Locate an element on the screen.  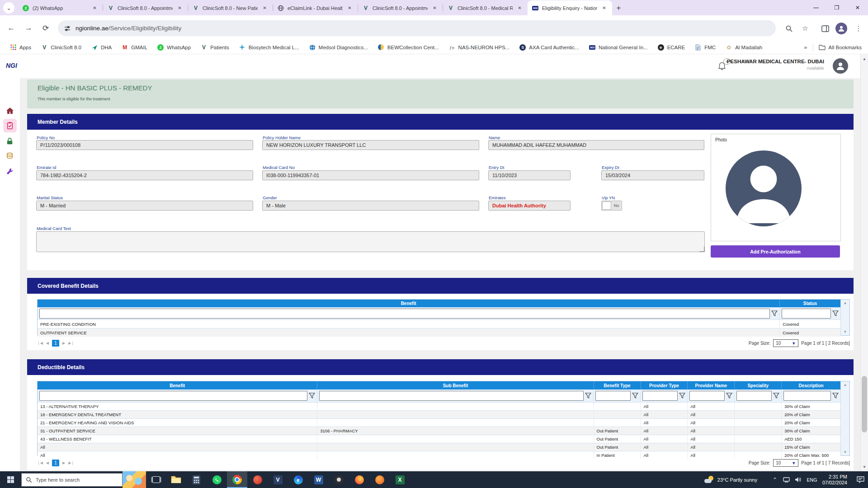
benefit-filter-input is located at coordinates (405, 314).